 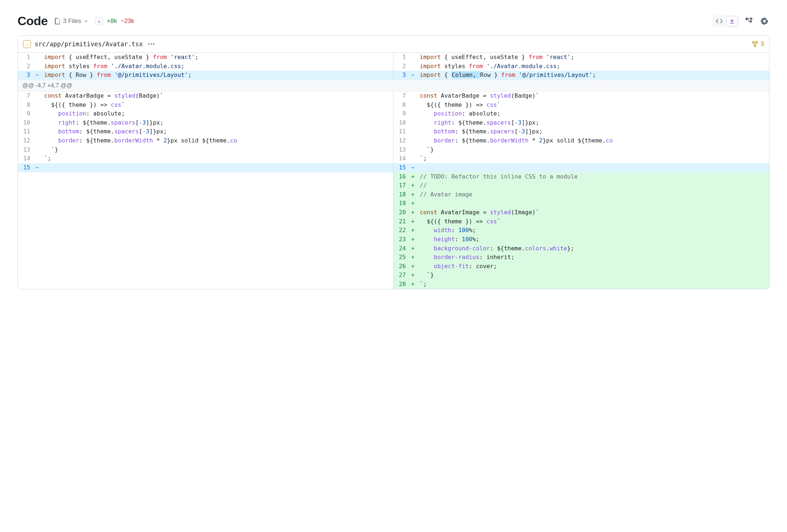 I want to click on code-line: 17+//, so click(x=582, y=186).